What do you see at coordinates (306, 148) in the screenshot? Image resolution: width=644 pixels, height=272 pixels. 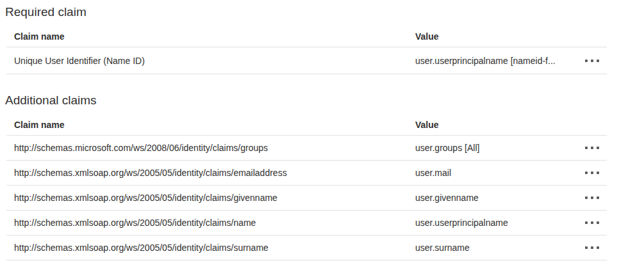 I see `table-row: http://schemas.microsoft.com/ws/2008/06/…` at bounding box center [306, 148].